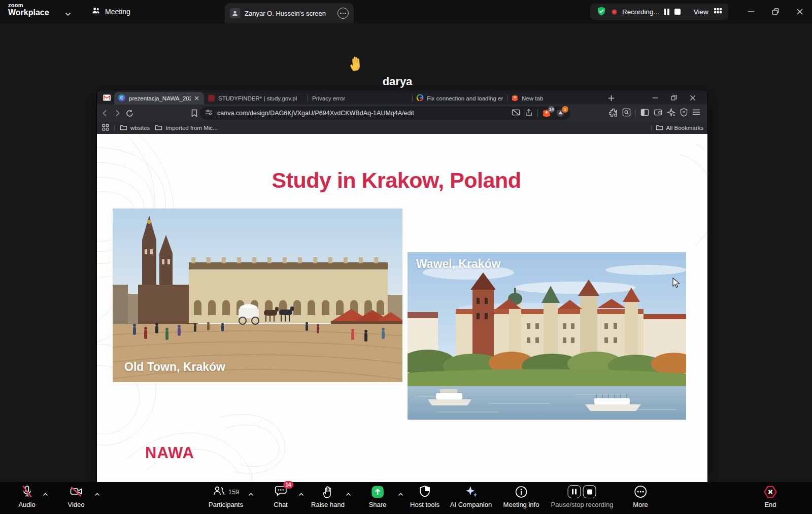  Describe the element at coordinates (640, 504) in the screenshot. I see `more-label: More` at that location.